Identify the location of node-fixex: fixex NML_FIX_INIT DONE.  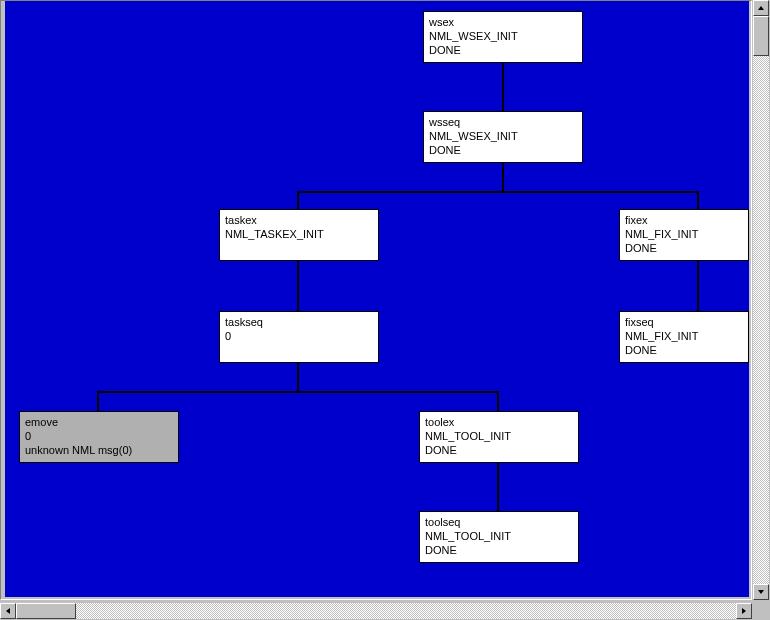
(684, 235).